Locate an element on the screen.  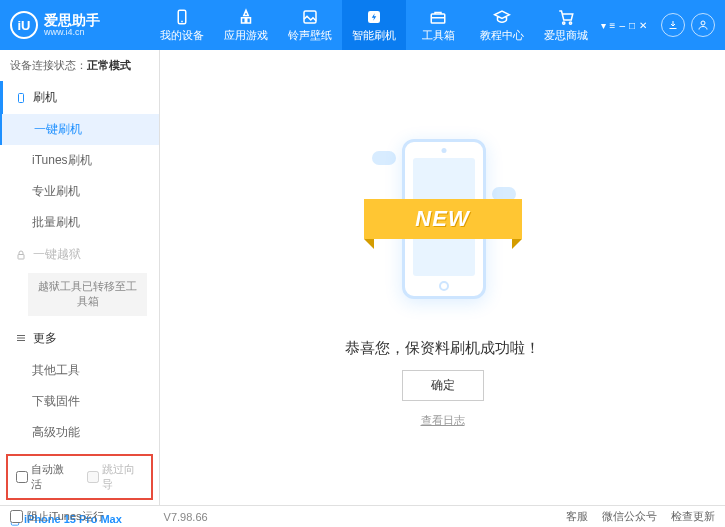
menu-icon: ▾ is located at coordinates (604, 26).